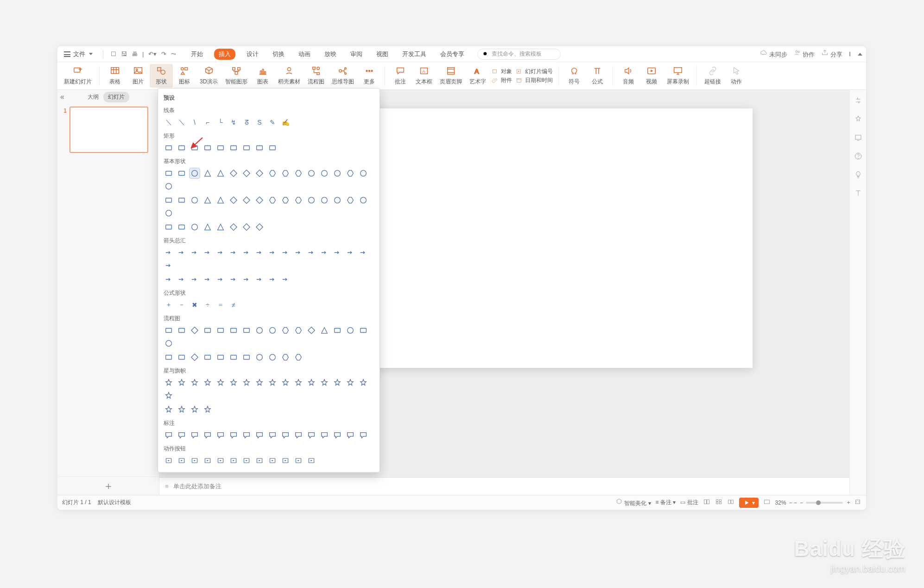 This screenshot has height=588, width=924. What do you see at coordinates (818, 502) in the screenshot?
I see `zoom-controls: 32% − − − ＋` at bounding box center [818, 502].